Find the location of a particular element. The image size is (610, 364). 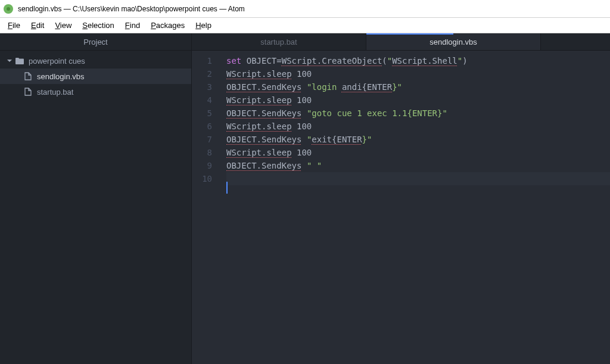

chevron-down-icon is located at coordinates (10, 61).